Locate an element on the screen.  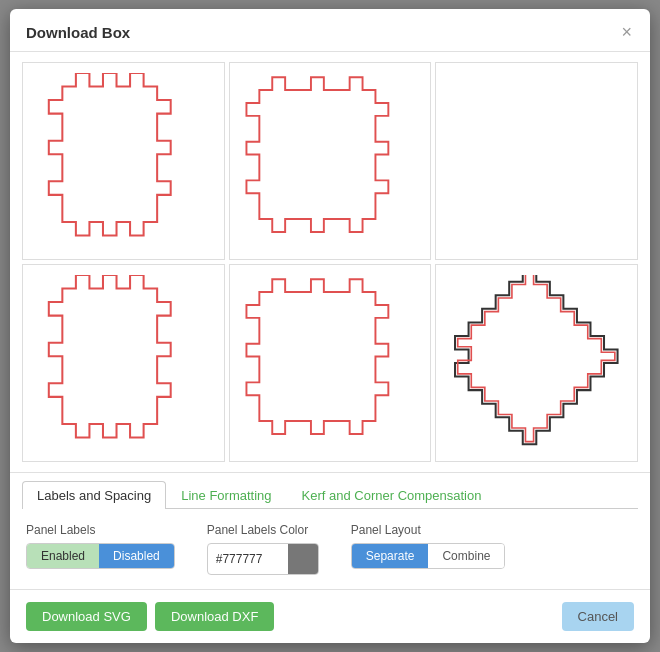
controls-section: Panel Labels Enabled Disabled Panel Labe… is located at coordinates (330, 549).